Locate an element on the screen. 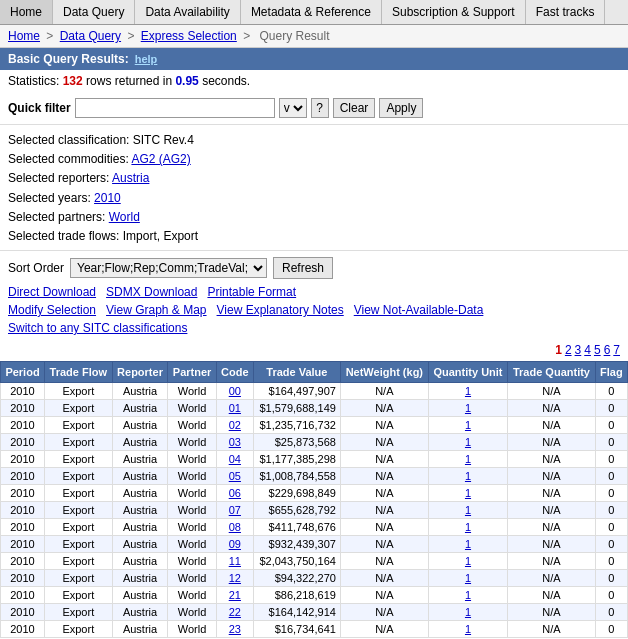  cell-code: 11 is located at coordinates (234, 562).